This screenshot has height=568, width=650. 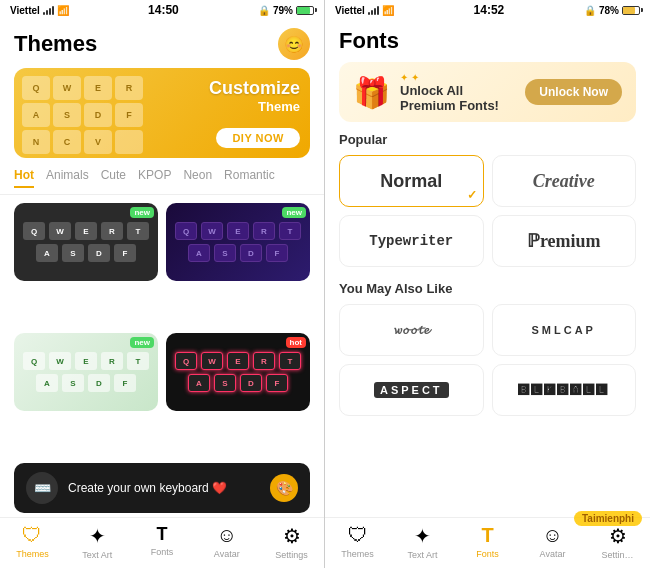 What do you see at coordinates (411, 182) in the screenshot?
I see `font-normal-text: Normal` at bounding box center [411, 182].